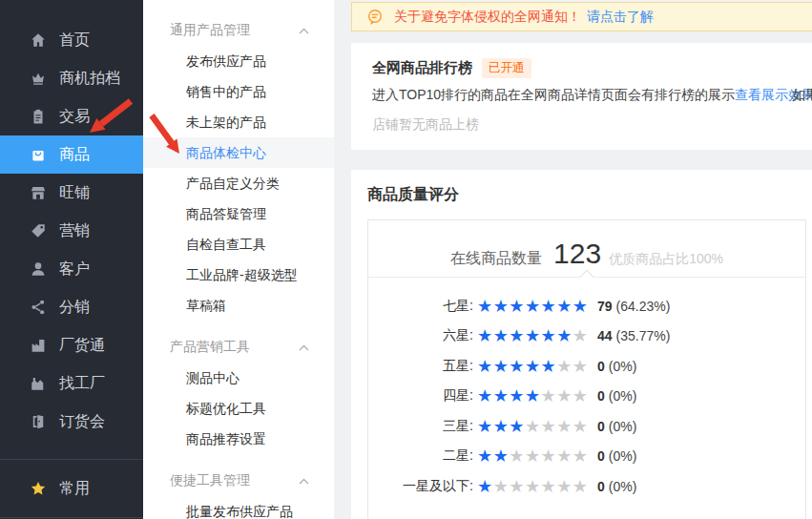 The image size is (812, 519). Describe the element at coordinates (421, 336) in the screenshot. I see `rating-label: 六星:` at that location.